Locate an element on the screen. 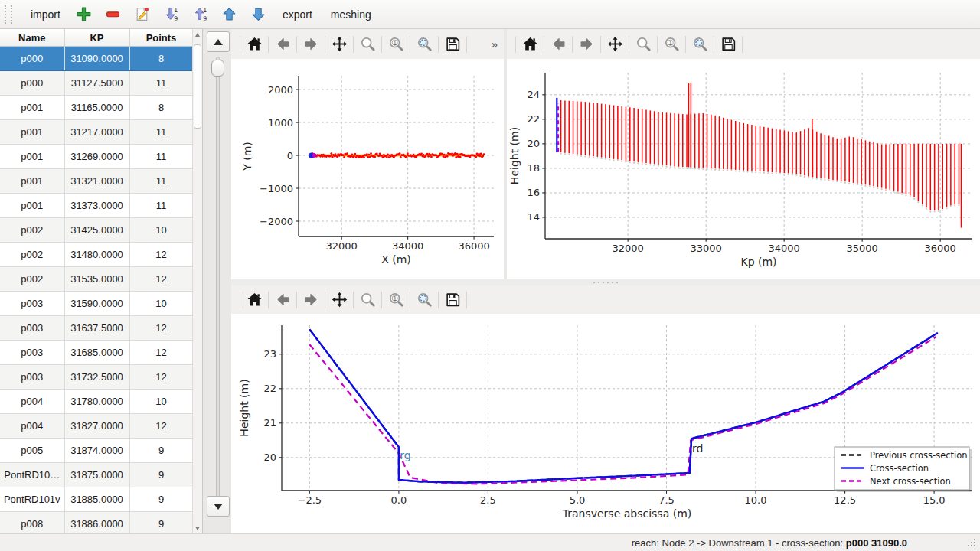 This screenshot has width=980, height=551. table-row: p00131217.000011 is located at coordinates (96, 132).